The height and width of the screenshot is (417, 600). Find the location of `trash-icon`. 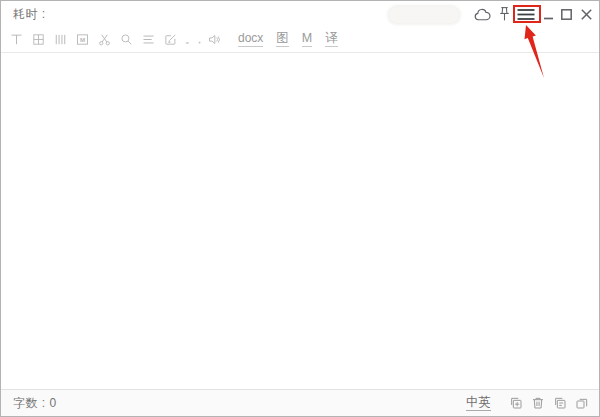

trash-icon is located at coordinates (538, 403).